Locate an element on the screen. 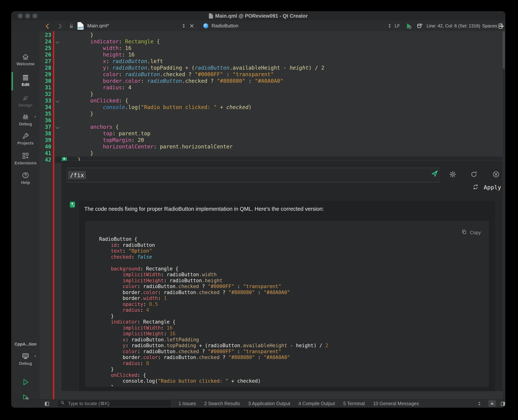 Image resolution: width=518 pixels, height=420 pixels. expand-output-pane-button is located at coordinates (492, 404).